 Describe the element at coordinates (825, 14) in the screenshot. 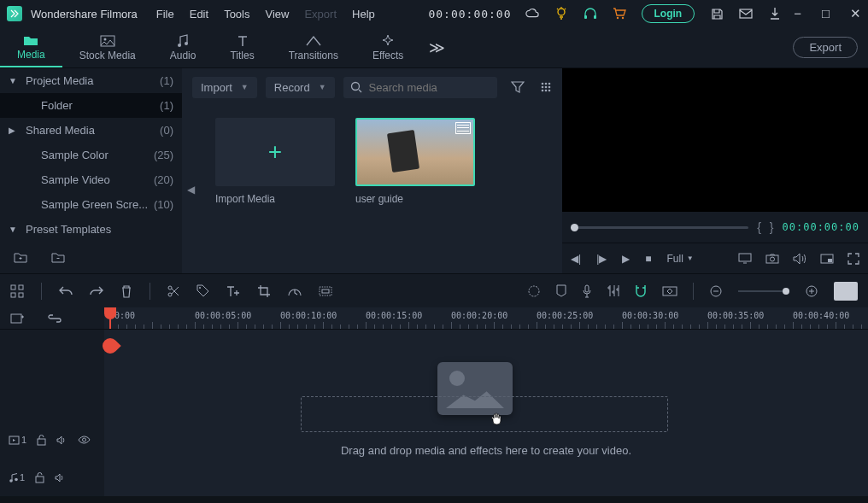

I see `maximize-button: □` at that location.